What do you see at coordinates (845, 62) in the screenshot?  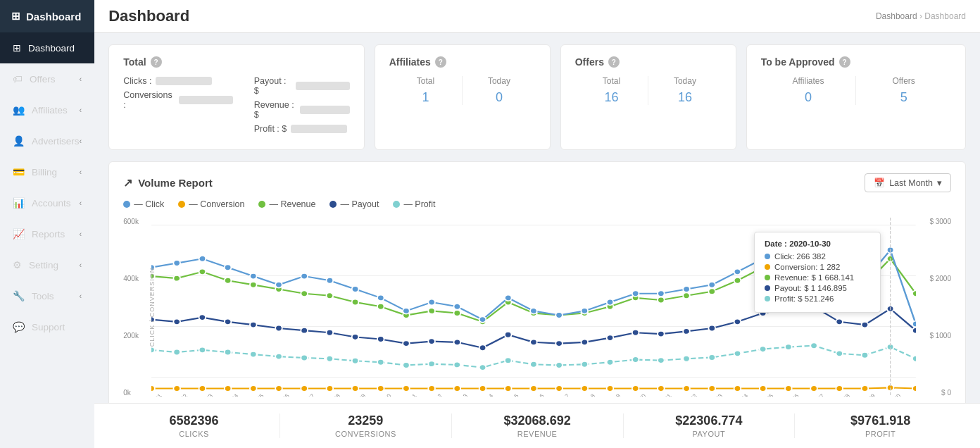 I see `approve-help-icon: ?` at bounding box center [845, 62].